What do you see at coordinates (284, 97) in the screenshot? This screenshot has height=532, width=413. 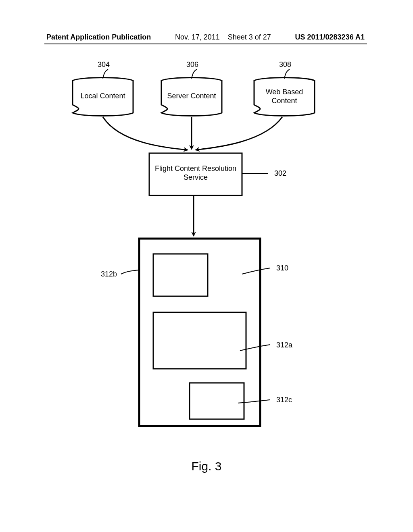 I see `web-content-node` at bounding box center [284, 97].